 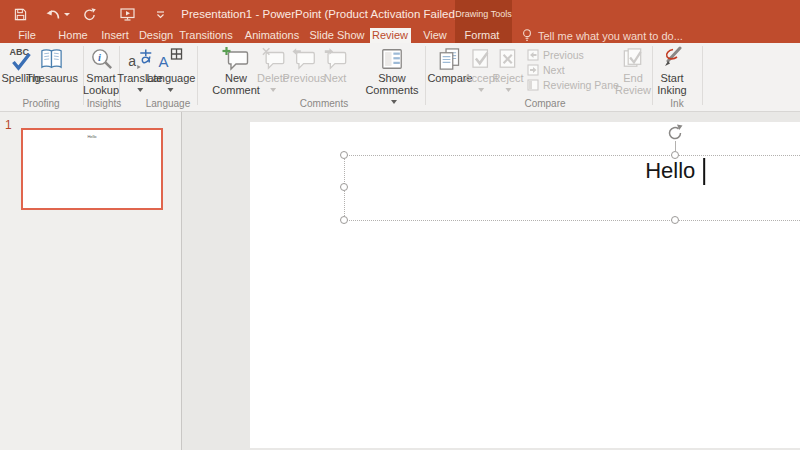 What do you see at coordinates (67, 14) in the screenshot?
I see `undo-dropdown-icon` at bounding box center [67, 14].